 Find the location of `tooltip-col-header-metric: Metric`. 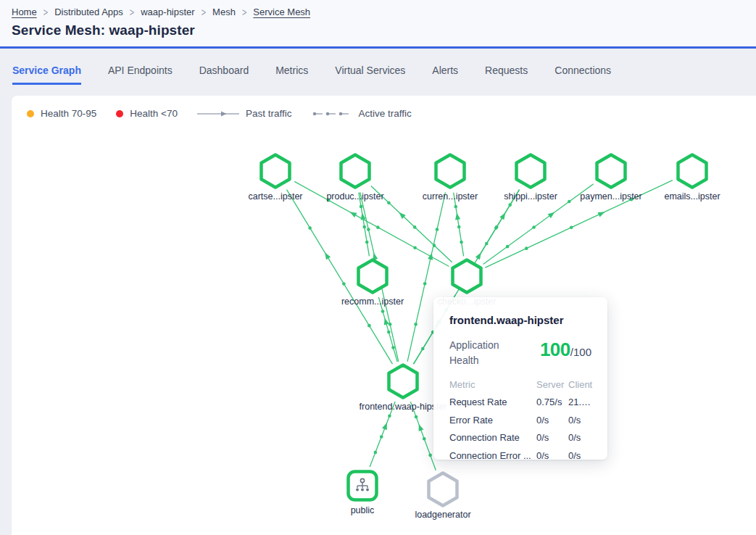

tooltip-col-header-metric: Metric is located at coordinates (493, 384).